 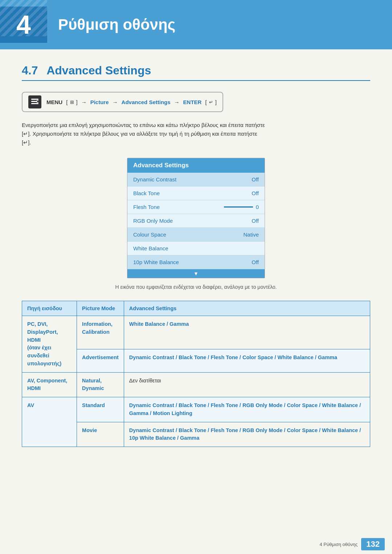 What do you see at coordinates (99, 70) in the screenshot?
I see `section-title: Advanced Settings` at bounding box center [99, 70].